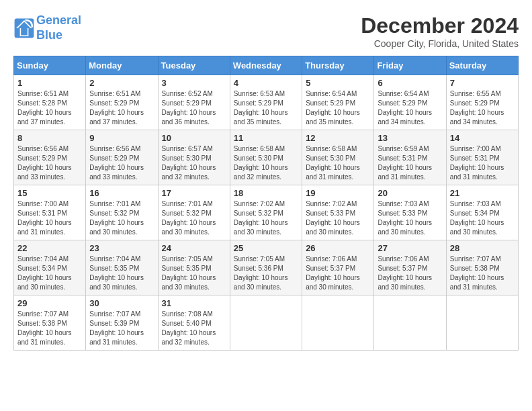 The width and height of the screenshot is (532, 411). I want to click on day-info: Sunrise: 6:52 AMSunset: 5:29 PMDaylight:…, so click(189, 107).